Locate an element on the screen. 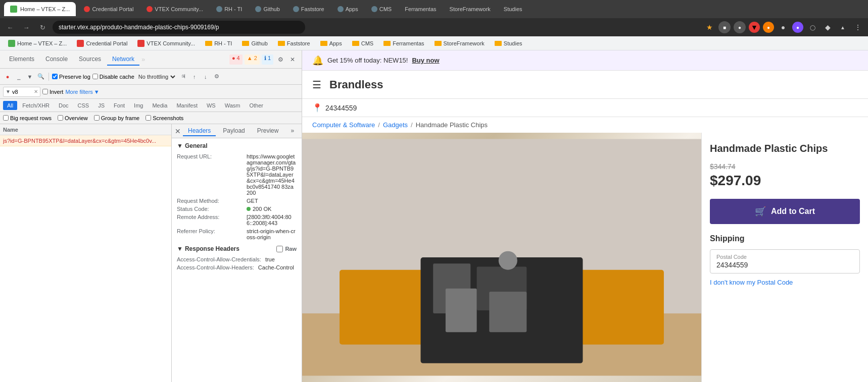 Image resolution: width=868 pixels, height=382 pixels. big-rows-checkbox: Big request rows is located at coordinates (27, 118).